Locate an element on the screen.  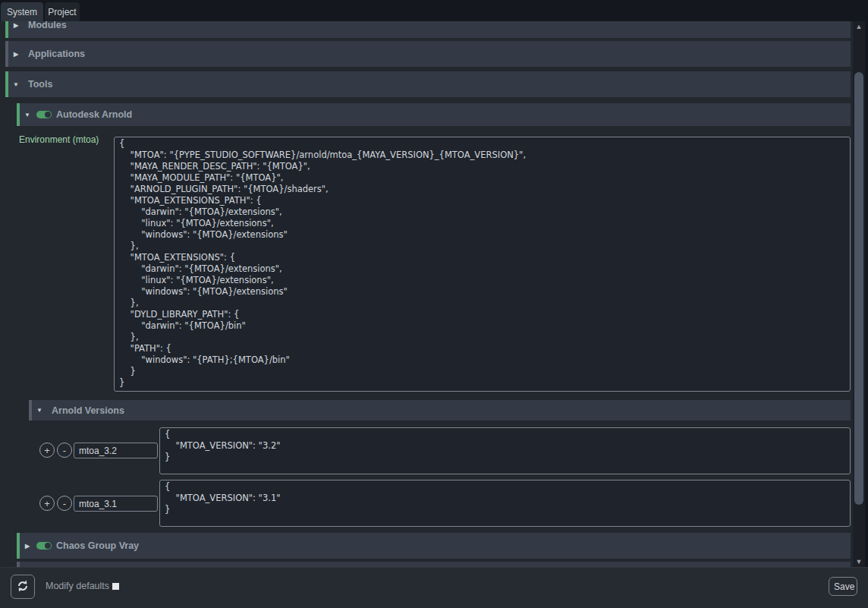
vertical-scrollbar: ▲ ▼ is located at coordinates (859, 295).